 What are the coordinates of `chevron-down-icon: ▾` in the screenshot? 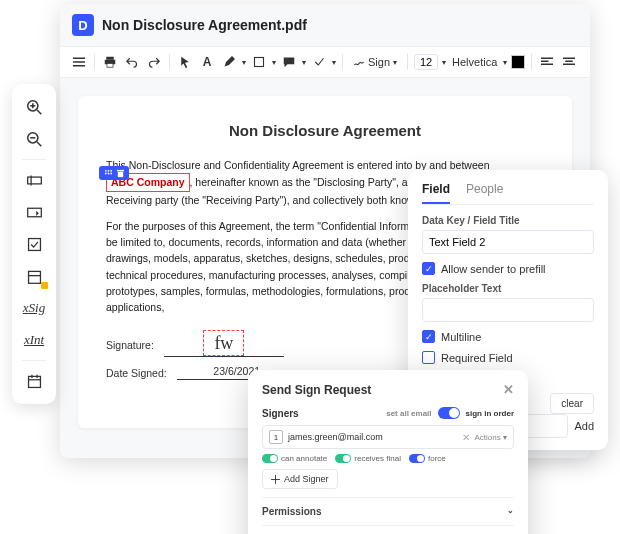 It's located at (395, 62).